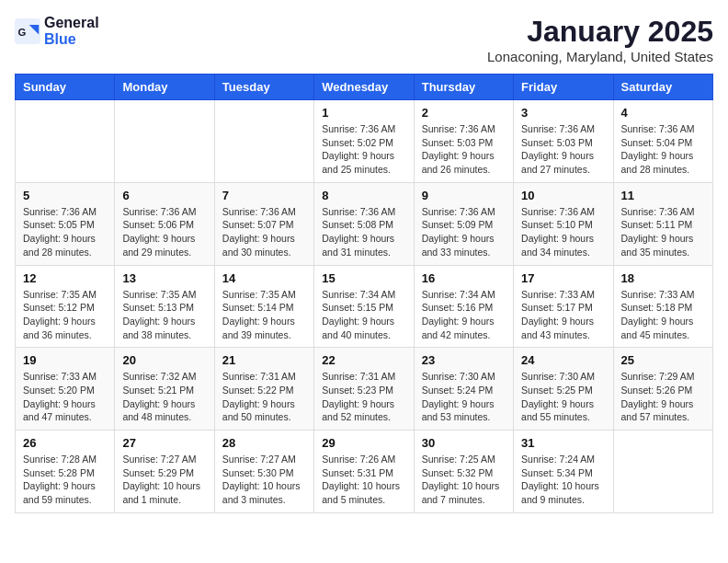 The height and width of the screenshot is (563, 728). What do you see at coordinates (463, 224) in the screenshot?
I see `calendar-cell: 9Sunrise: 7:36 AM Sunset: 5:09 PM Daylig…` at bounding box center [463, 224].